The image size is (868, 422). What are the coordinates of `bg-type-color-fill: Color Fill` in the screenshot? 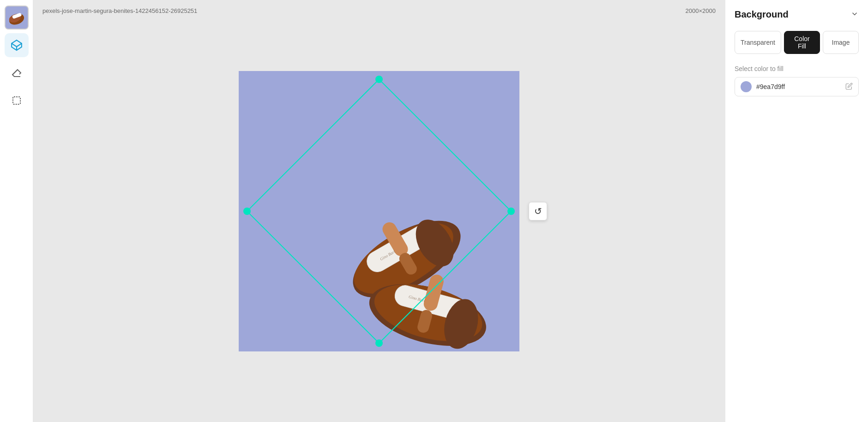 It's located at (802, 42).